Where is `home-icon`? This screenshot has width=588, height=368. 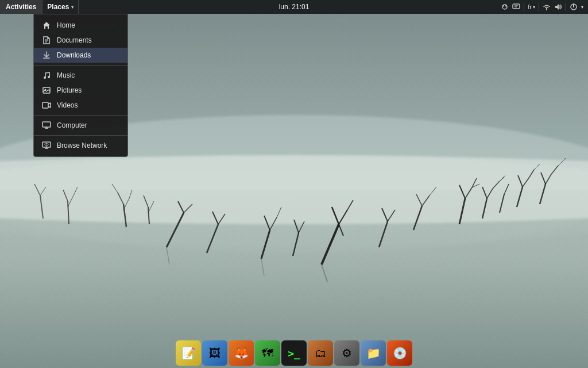
home-icon is located at coordinates (47, 25).